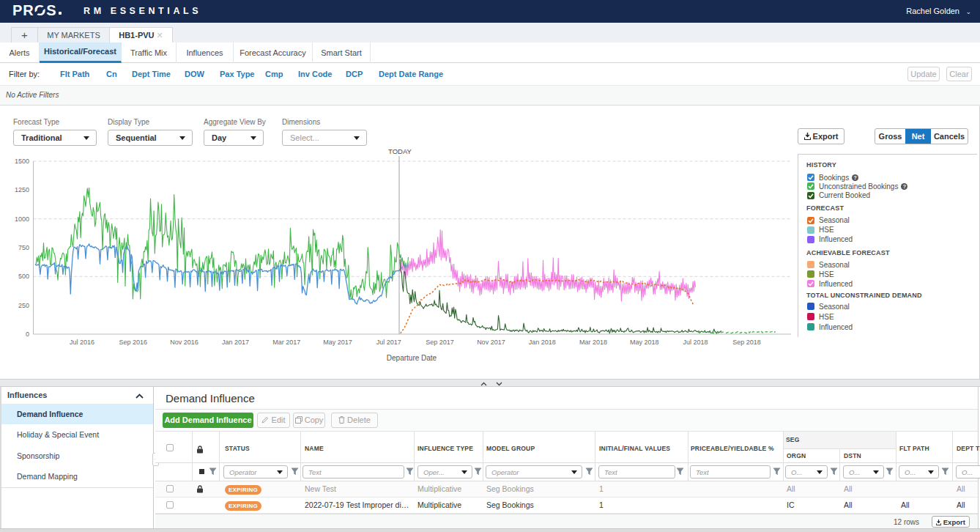 The width and height of the screenshot is (980, 532). What do you see at coordinates (389, 342) in the screenshot?
I see `svg-text: Jul 2017` at bounding box center [389, 342].